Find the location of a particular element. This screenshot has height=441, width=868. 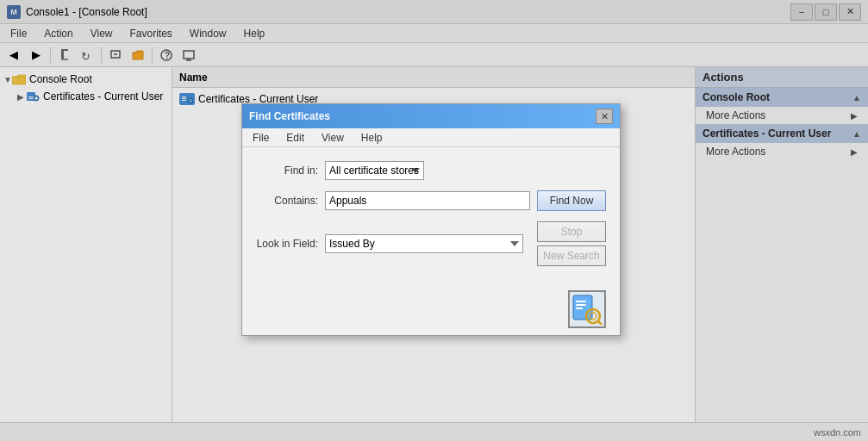

dialog-title-bar: Find Certificates ✕ is located at coordinates (431, 116).